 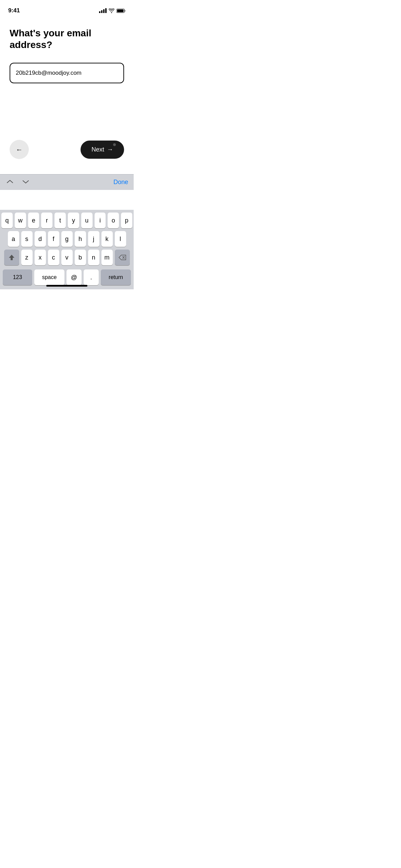 I want to click on key-j: j, so click(x=94, y=239).